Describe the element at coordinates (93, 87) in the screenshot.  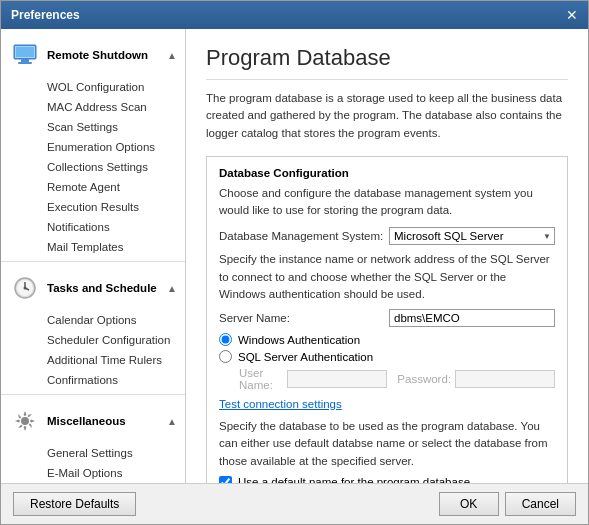
I see `sidebar-item-wol-config: WOL Configuration` at that location.